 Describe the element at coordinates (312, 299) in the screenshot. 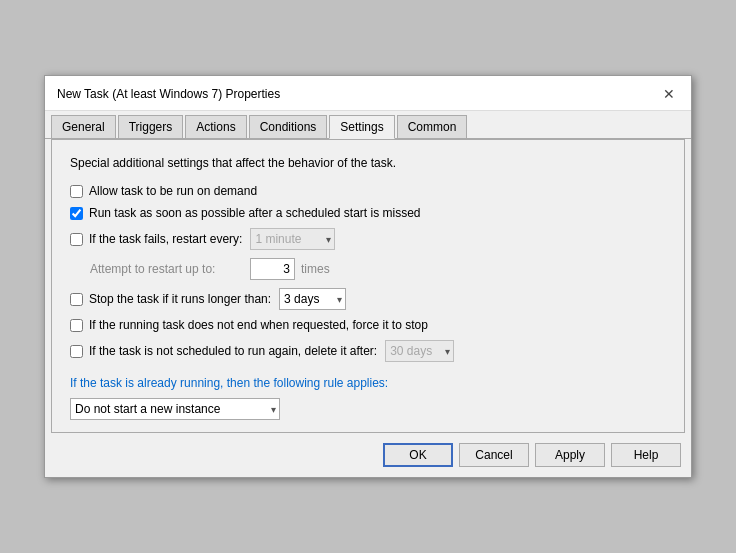

I see `stop-duration-select: 1 hour 2 hours 3 days` at that location.